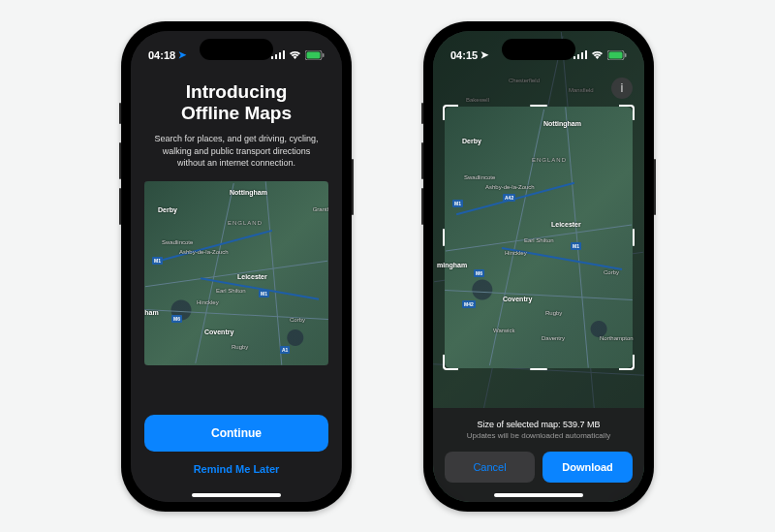 Image resolution: width=775 pixels, height=532 pixels. What do you see at coordinates (553, 338) in the screenshot?
I see `city-label: Daventry` at bounding box center [553, 338].